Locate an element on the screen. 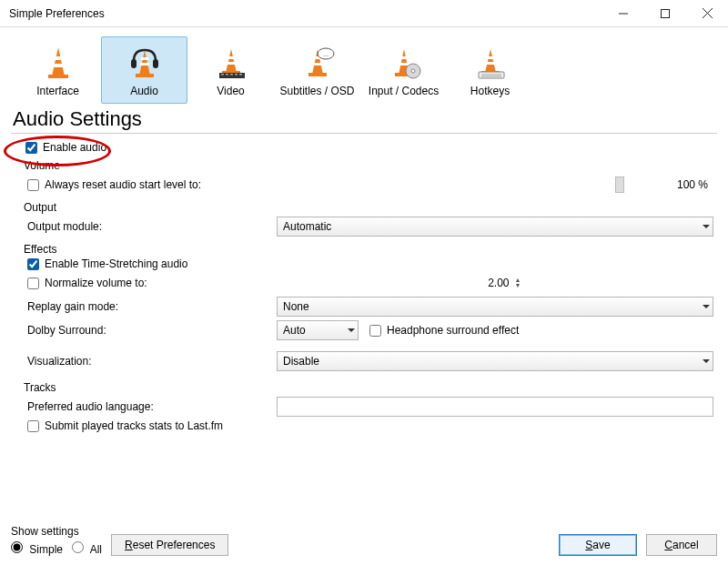 The width and height of the screenshot is (728, 565). group-output: Output is located at coordinates (369, 207).